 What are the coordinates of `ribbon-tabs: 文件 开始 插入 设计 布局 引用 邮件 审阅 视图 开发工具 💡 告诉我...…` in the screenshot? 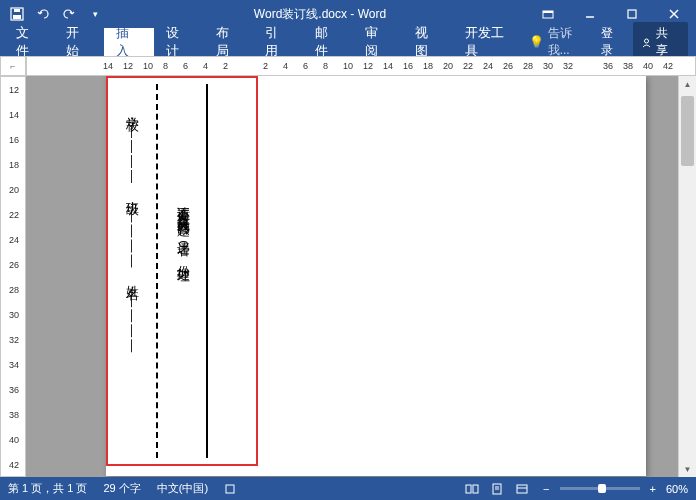 It's located at (348, 42).